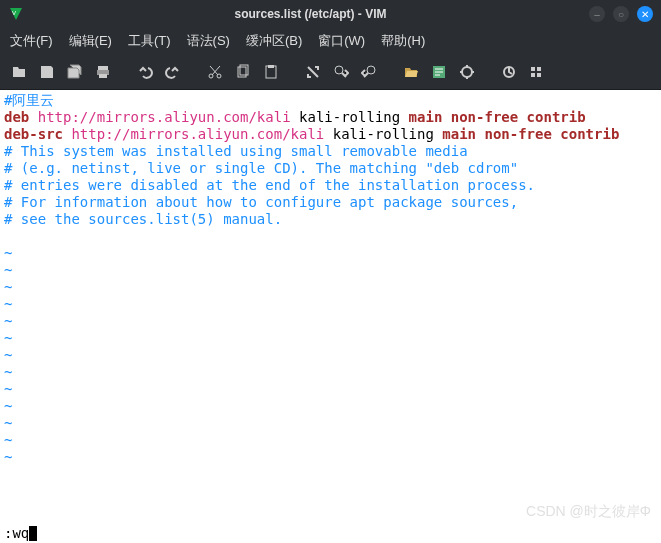  What do you see at coordinates (330, 202) in the screenshot?
I see `code-line: # For information about how to configure…` at bounding box center [330, 202].